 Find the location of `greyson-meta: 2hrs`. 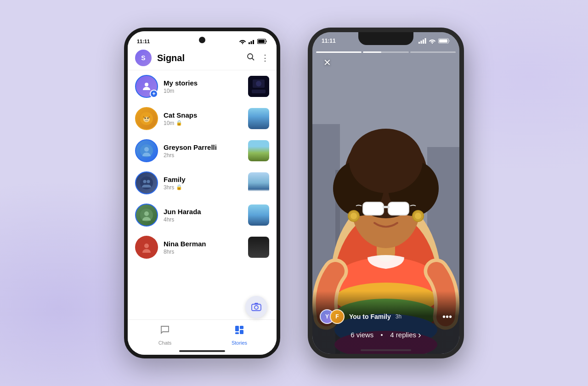

greyson-meta: 2hrs is located at coordinates (206, 155).